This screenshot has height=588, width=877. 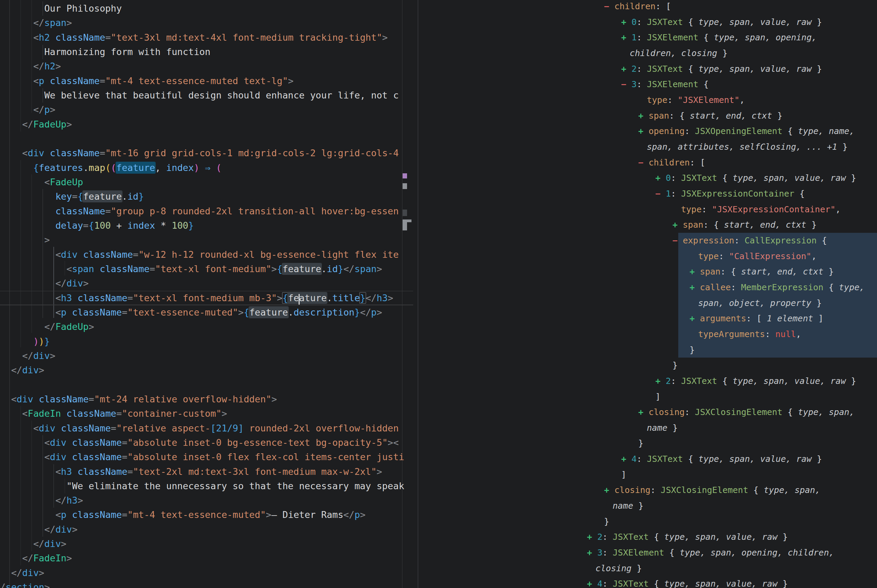 I want to click on ast-line: span, object, property }, so click(x=760, y=303).